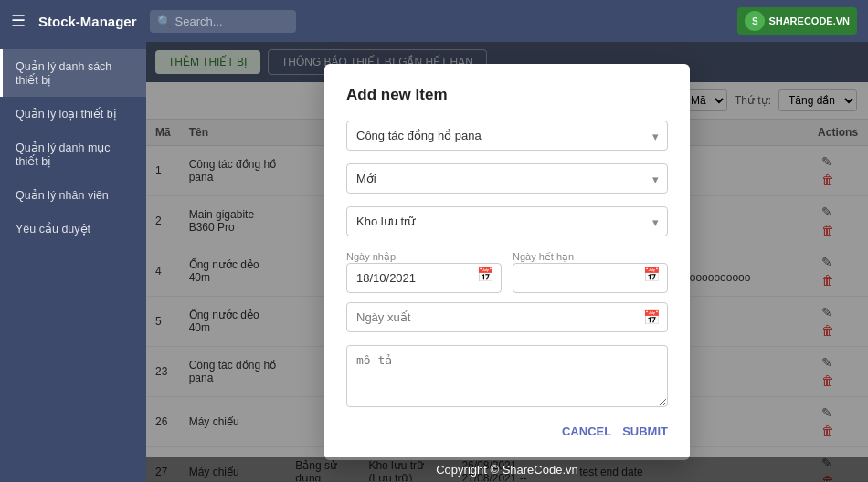 Image resolution: width=868 pixels, height=482 pixels. What do you see at coordinates (587, 431) in the screenshot?
I see `cancel-button: CANCEL` at bounding box center [587, 431].